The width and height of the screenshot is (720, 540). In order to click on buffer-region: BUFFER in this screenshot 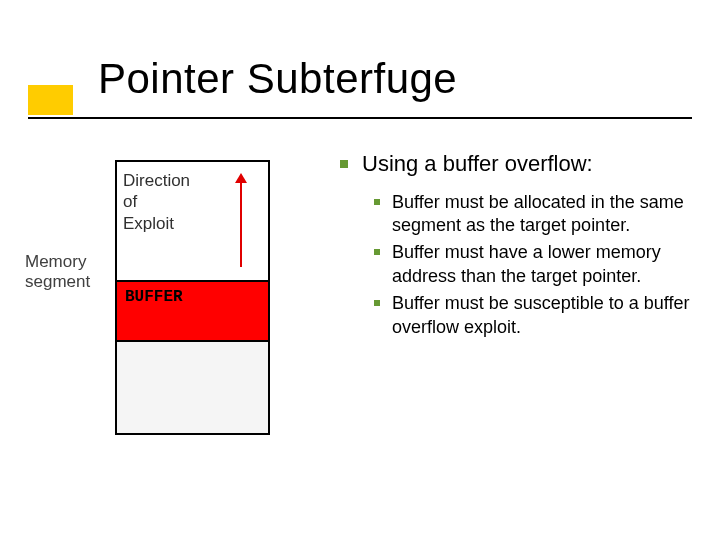, I will do `click(192, 312)`.